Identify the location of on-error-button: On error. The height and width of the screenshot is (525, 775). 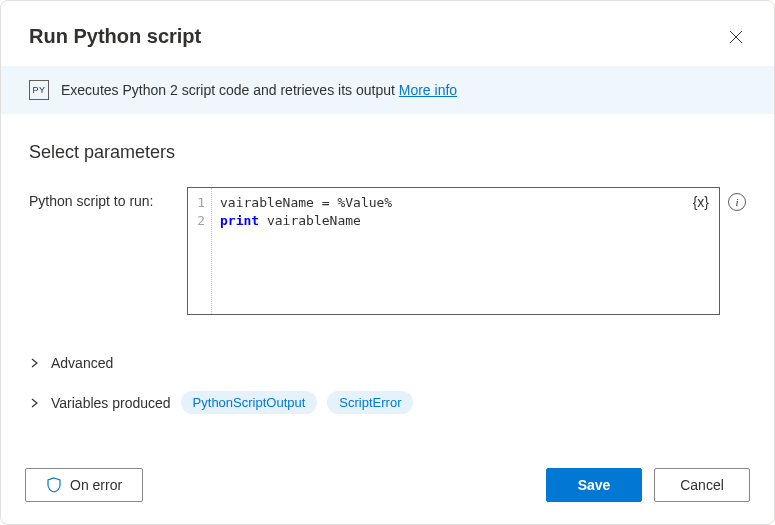
(84, 485).